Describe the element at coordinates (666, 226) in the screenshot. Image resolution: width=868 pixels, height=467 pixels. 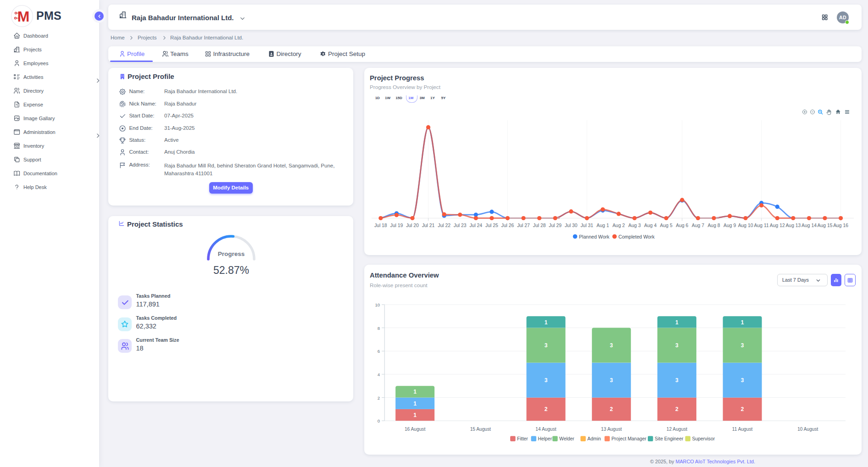
I see `svg-text: Aug 5` at that location.